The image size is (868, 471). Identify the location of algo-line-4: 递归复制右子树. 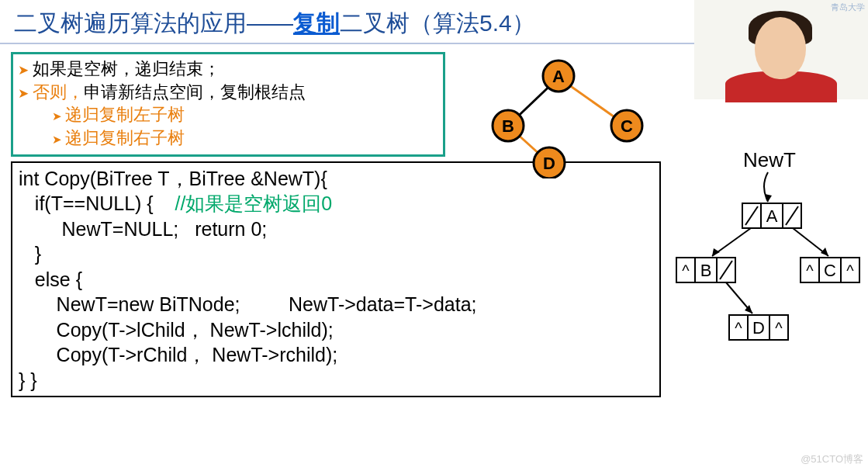
(245, 138).